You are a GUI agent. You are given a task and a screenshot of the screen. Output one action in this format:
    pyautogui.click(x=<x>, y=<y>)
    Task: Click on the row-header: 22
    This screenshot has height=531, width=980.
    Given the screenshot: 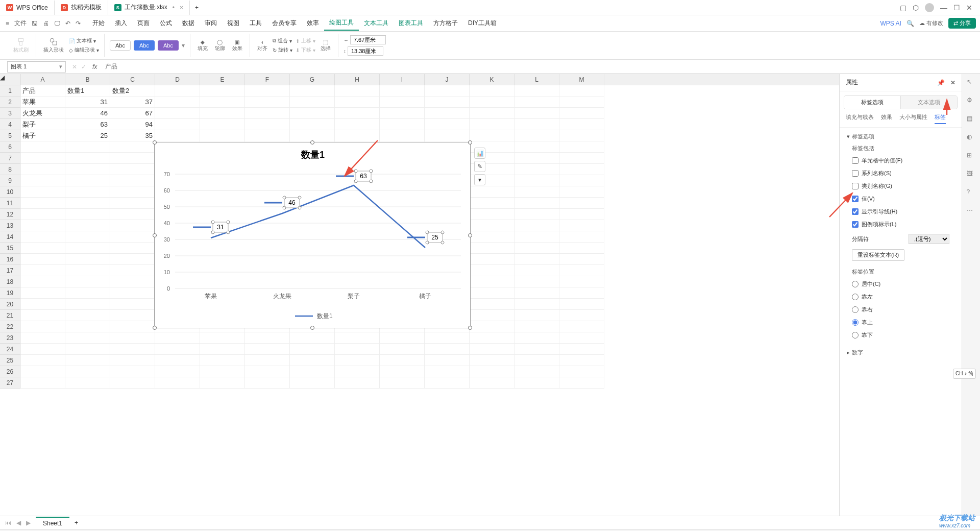 What is the action you would take?
    pyautogui.click(x=10, y=327)
    